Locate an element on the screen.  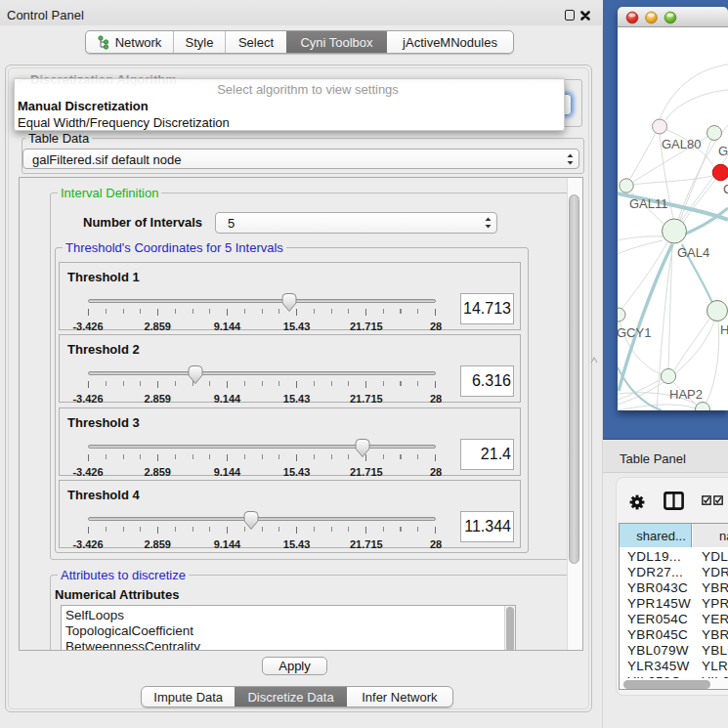
svg-text: GAL80 is located at coordinates (681, 145).